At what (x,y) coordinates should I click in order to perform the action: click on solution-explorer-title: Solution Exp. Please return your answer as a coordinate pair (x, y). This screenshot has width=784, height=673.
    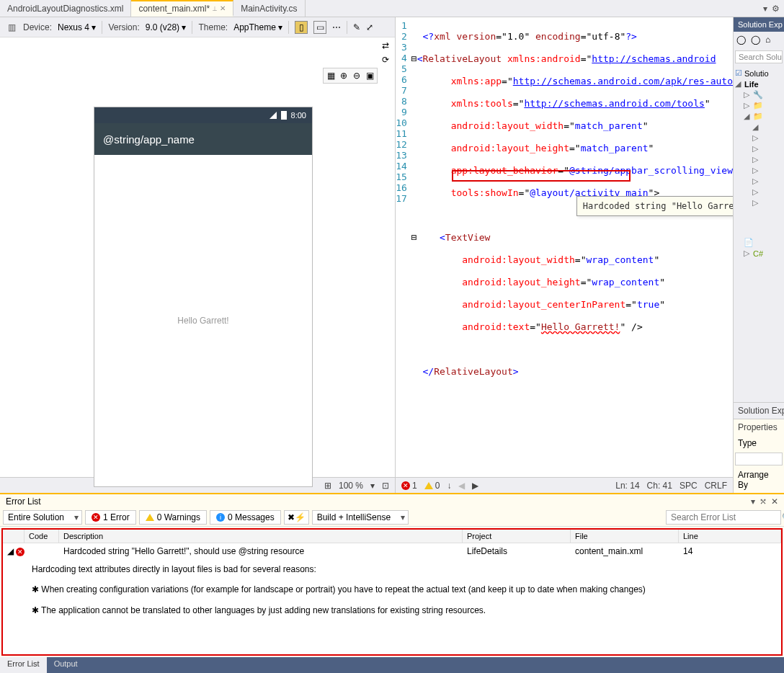
    Looking at the image, I should click on (759, 24).